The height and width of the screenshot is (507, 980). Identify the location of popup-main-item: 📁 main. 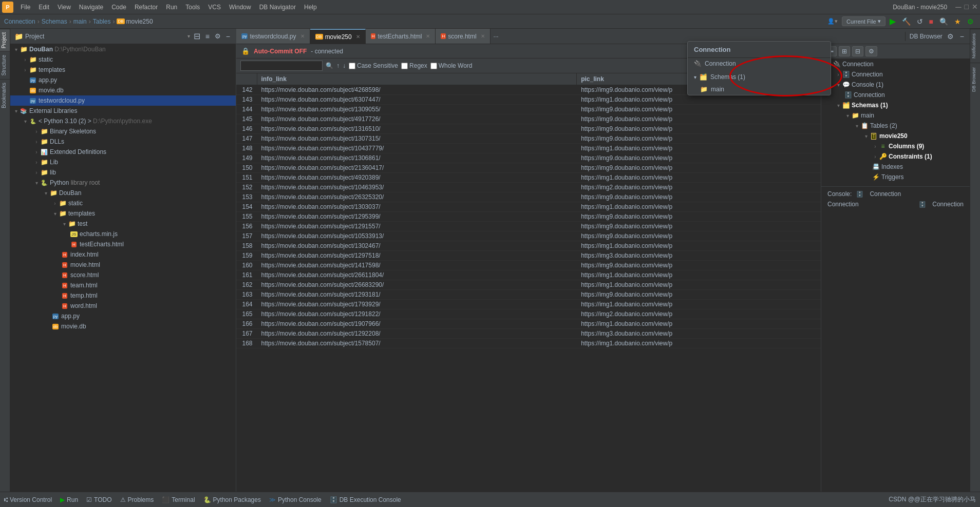
(759, 89).